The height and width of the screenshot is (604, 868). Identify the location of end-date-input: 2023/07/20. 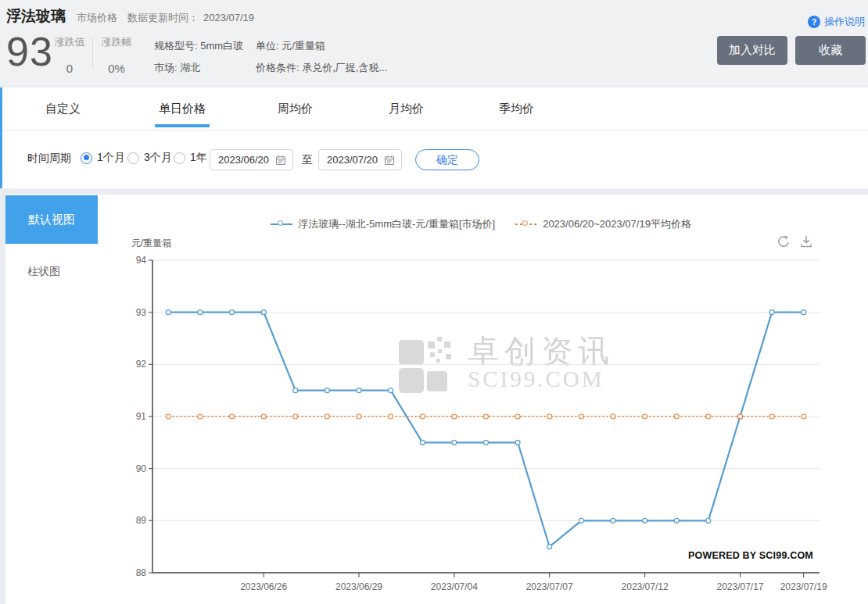
(360, 159).